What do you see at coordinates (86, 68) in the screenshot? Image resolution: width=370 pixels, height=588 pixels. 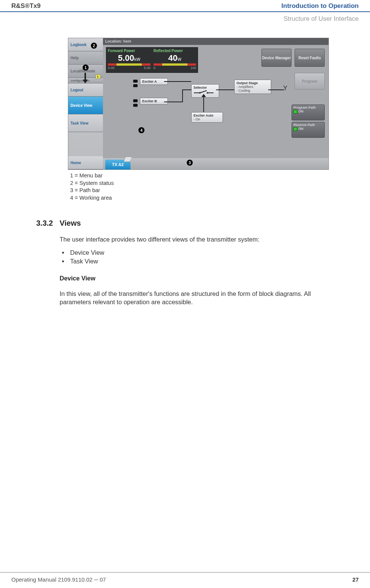 I see `callout-1: 1` at bounding box center [86, 68].